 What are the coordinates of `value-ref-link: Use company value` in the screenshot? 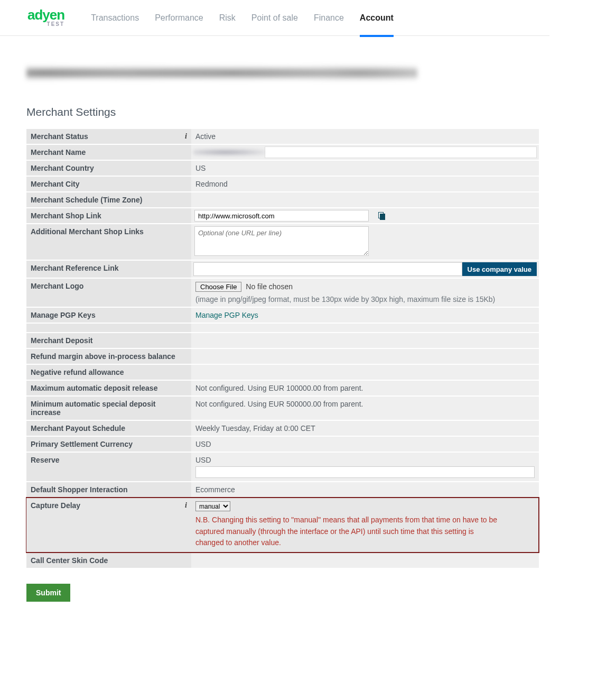 It's located at (365, 269).